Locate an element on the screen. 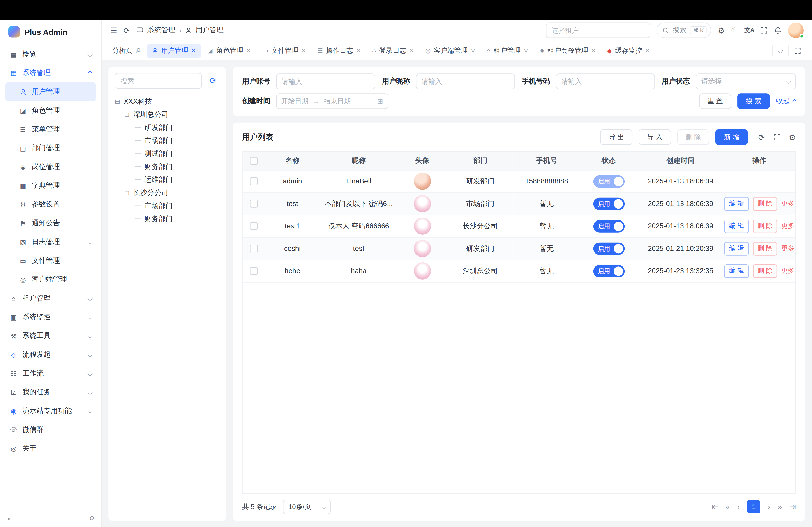  sidebar-item-position-management: ◈ 岗位管理 is located at coordinates (50, 167).